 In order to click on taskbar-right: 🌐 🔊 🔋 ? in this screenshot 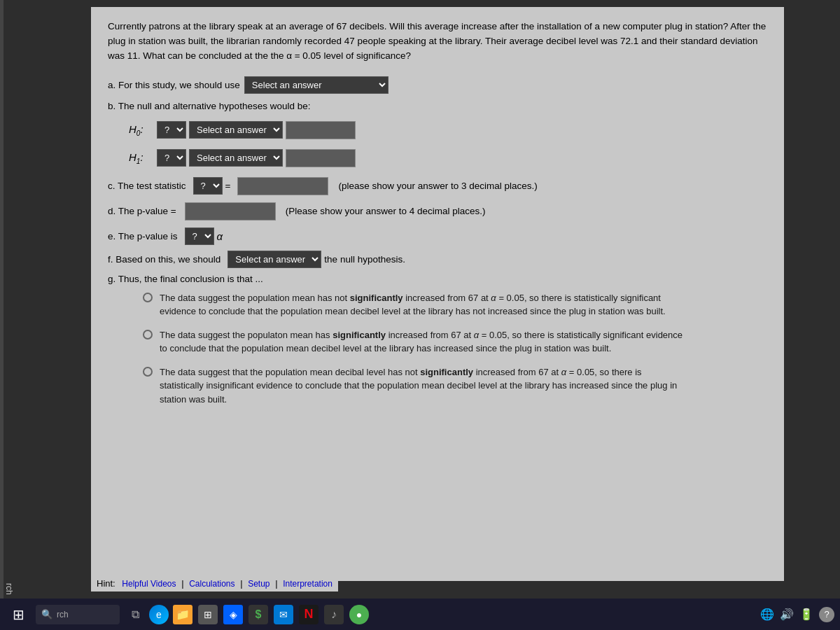, I will do `click(797, 615)`.